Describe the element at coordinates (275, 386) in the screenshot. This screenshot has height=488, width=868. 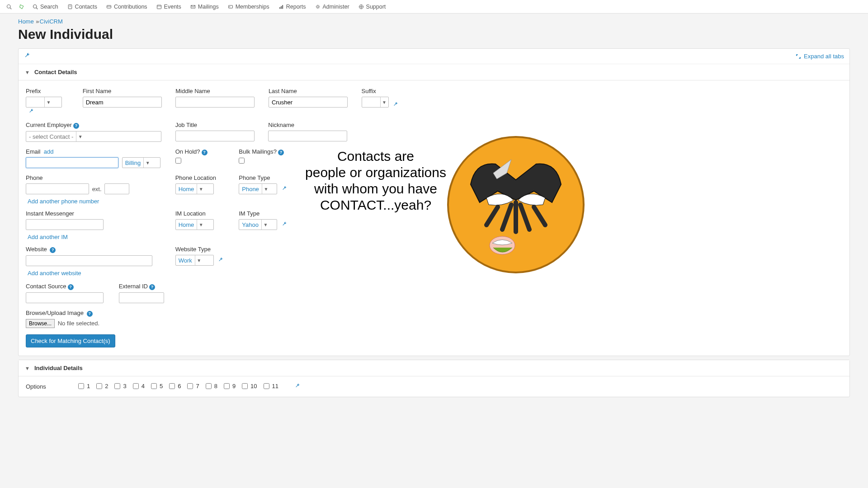
I see `option-label: 11` at that location.